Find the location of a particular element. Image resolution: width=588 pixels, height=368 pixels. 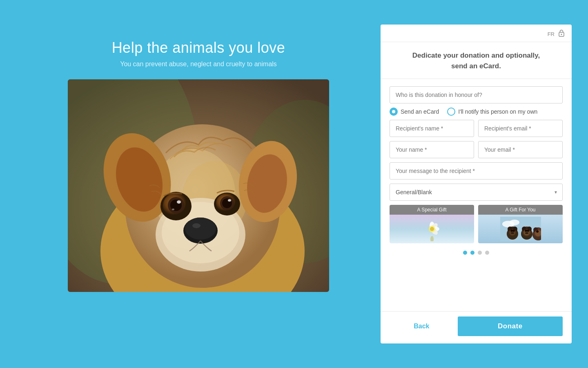

message-input is located at coordinates (476, 171).